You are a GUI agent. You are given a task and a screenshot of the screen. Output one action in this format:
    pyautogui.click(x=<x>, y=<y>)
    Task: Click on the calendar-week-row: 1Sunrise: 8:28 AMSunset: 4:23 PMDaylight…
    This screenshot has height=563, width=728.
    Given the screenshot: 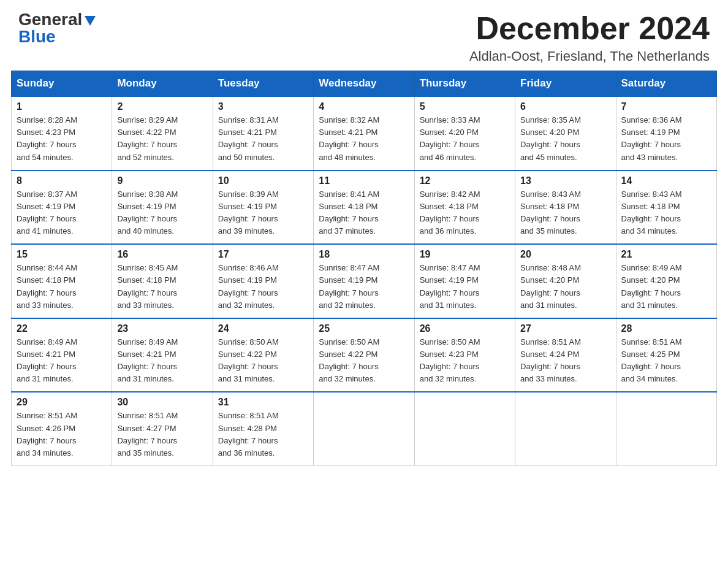 What is the action you would take?
    pyautogui.click(x=364, y=134)
    